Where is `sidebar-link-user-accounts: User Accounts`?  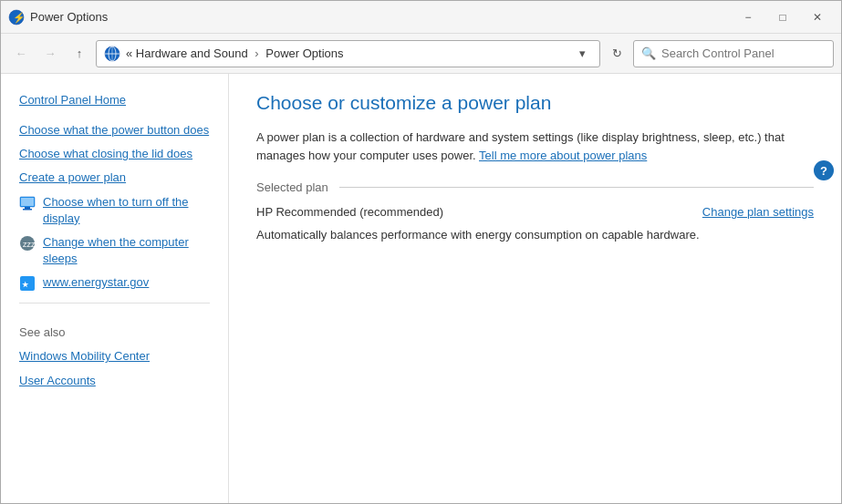
sidebar-link-user-accounts: User Accounts is located at coordinates (115, 381).